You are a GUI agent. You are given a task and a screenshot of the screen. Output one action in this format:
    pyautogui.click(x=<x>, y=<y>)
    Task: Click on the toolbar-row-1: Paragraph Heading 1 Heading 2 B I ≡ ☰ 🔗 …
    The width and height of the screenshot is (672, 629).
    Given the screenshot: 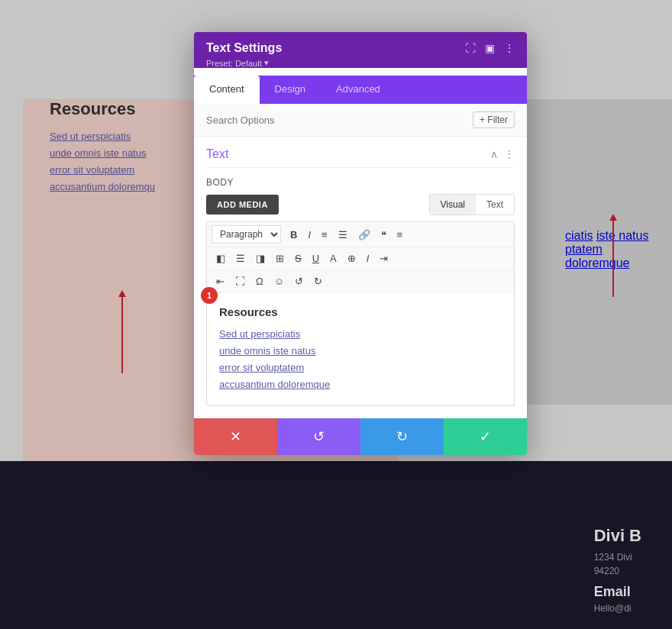 What is the action you would take?
    pyautogui.click(x=360, y=235)
    